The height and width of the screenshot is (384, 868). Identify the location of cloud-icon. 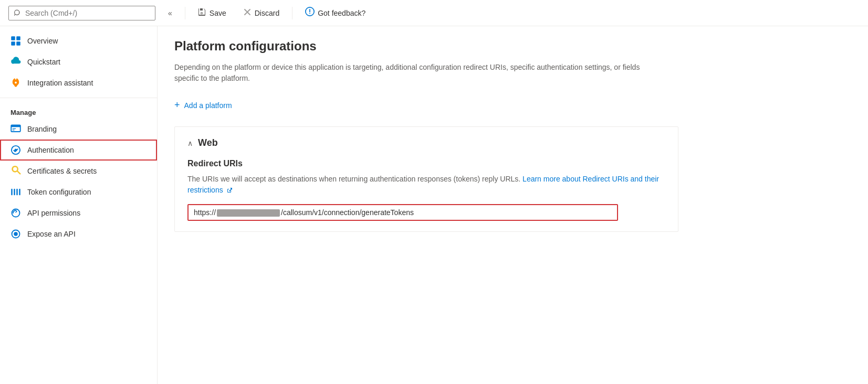
(16, 62).